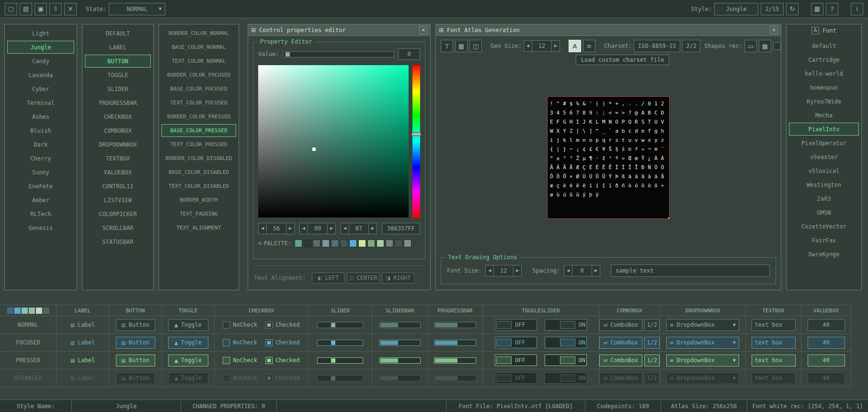 The width and height of the screenshot is (868, 412). What do you see at coordinates (283, 343) in the screenshot?
I see `demo-checkbox-checked: Checked` at bounding box center [283, 343].